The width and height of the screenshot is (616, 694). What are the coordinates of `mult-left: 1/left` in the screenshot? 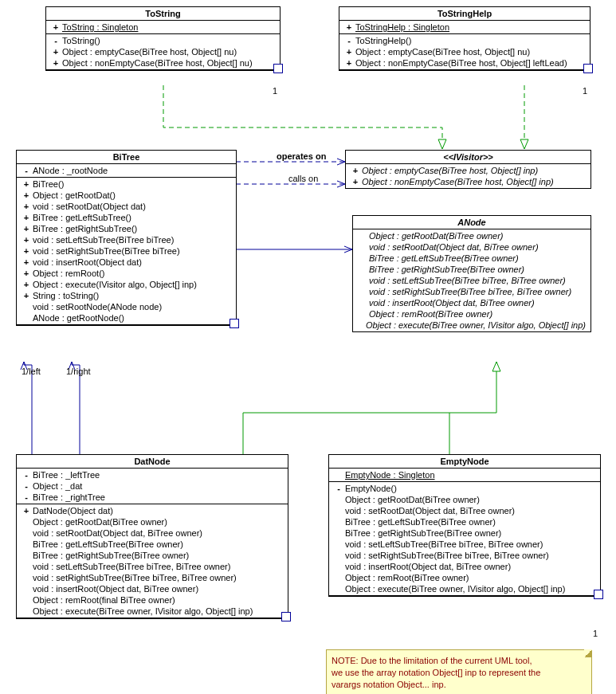 It's located at (31, 371).